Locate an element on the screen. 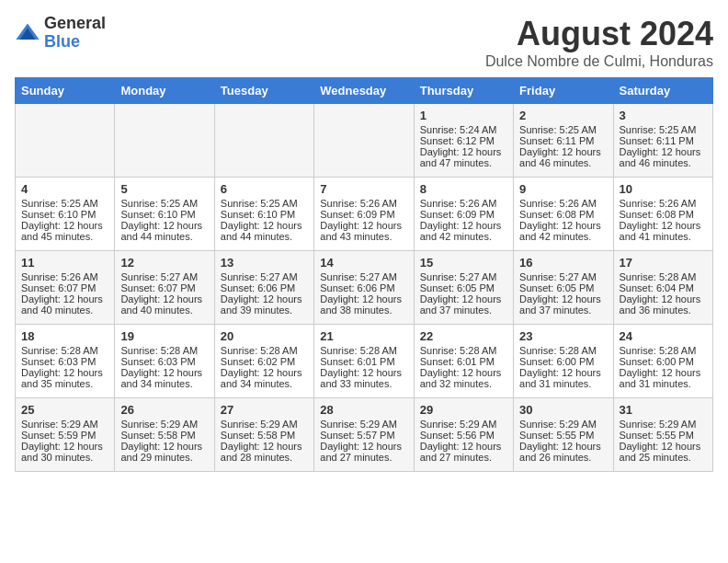  calendar-cell: 2Sunrise: 5:25 AMSunset: 6:11 PMDaylight… is located at coordinates (563, 141).